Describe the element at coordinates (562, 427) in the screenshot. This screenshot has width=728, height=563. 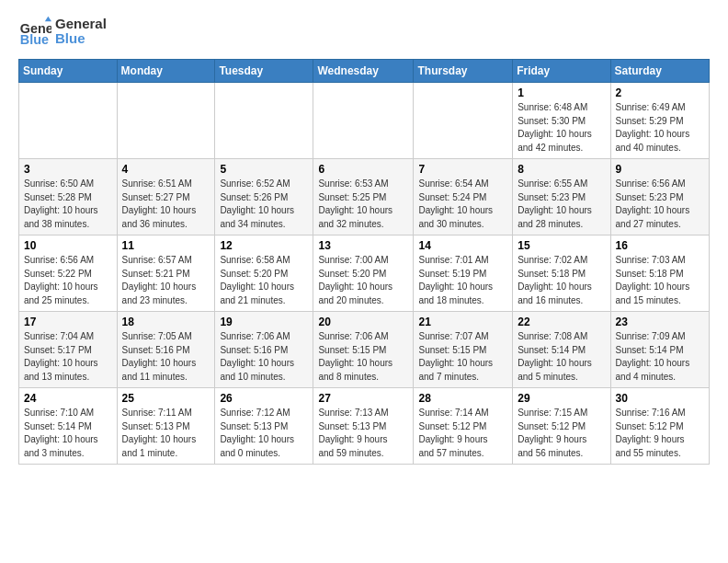
I see `day-cell: 29Sunrise: 7:15 AM Sunset: 5:12 PM Dayli…` at that location.